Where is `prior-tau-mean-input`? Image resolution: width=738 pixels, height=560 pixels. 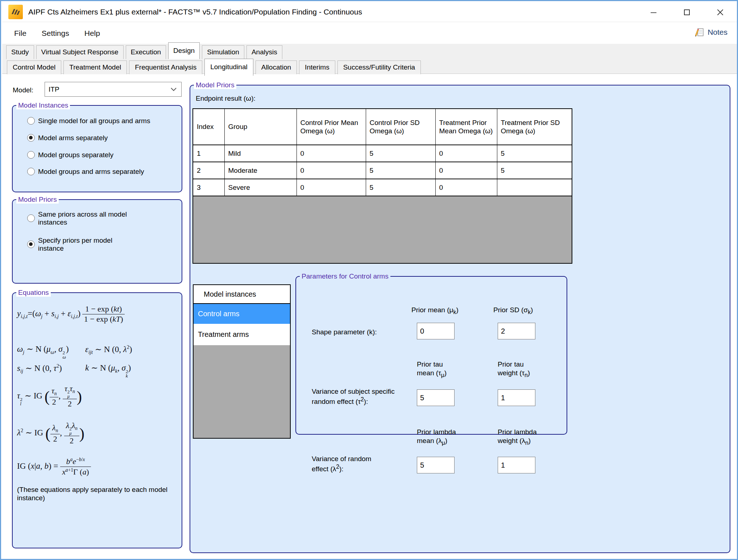 prior-tau-mean-input is located at coordinates (436, 398).